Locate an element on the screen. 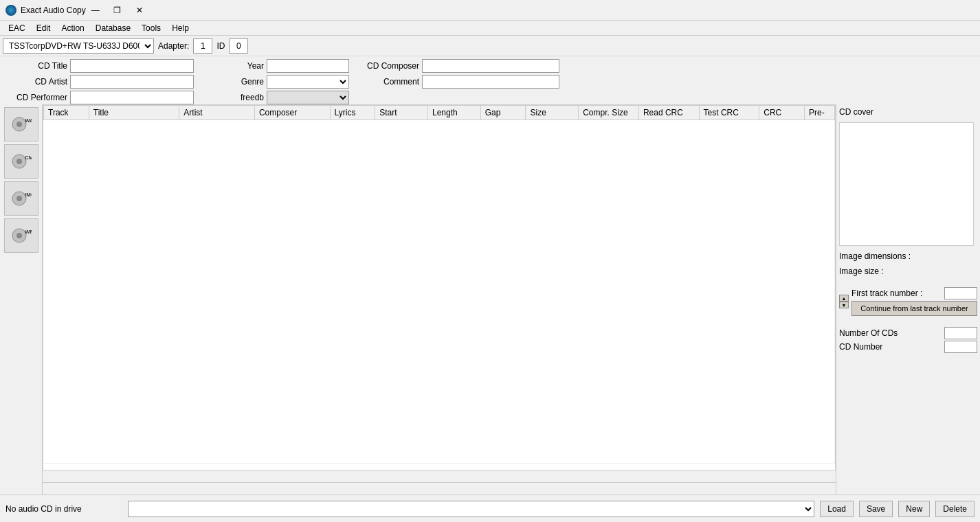 The width and height of the screenshot is (980, 522). tiny-hscroll is located at coordinates (439, 488).